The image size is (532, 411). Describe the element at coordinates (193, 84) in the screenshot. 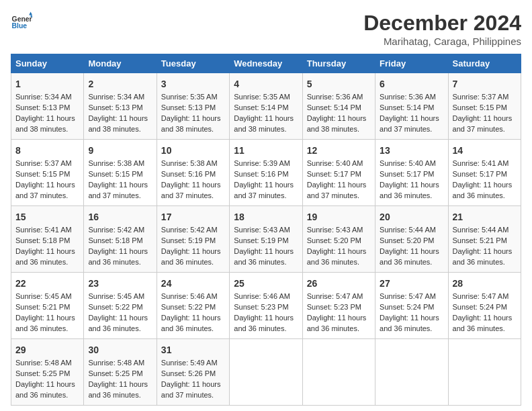

I see `day-number: 3` at that location.